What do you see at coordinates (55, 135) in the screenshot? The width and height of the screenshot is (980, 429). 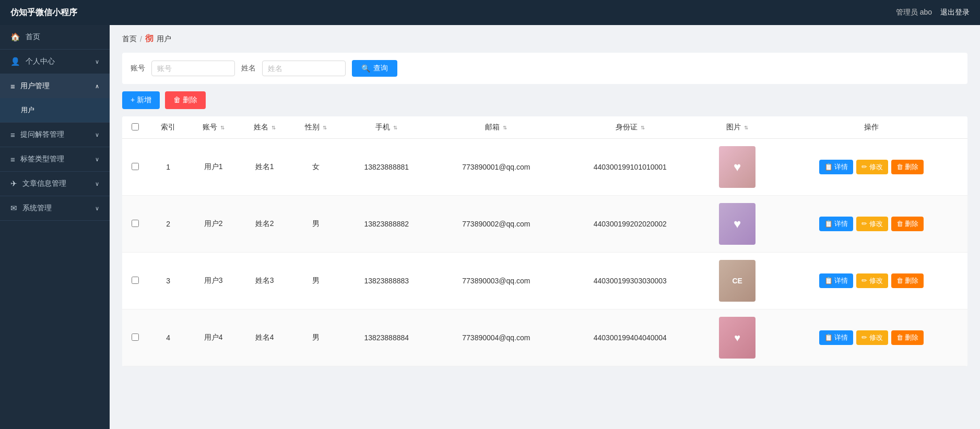 I see `sidebar-group-qa-mgmt: ≡ 提问解答管理 ∨` at bounding box center [55, 135].